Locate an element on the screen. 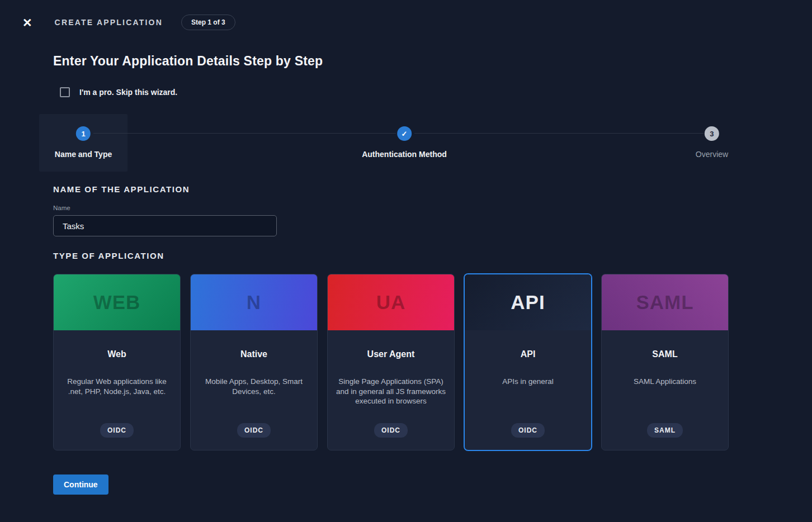  card-title: User Agent is located at coordinates (391, 345).